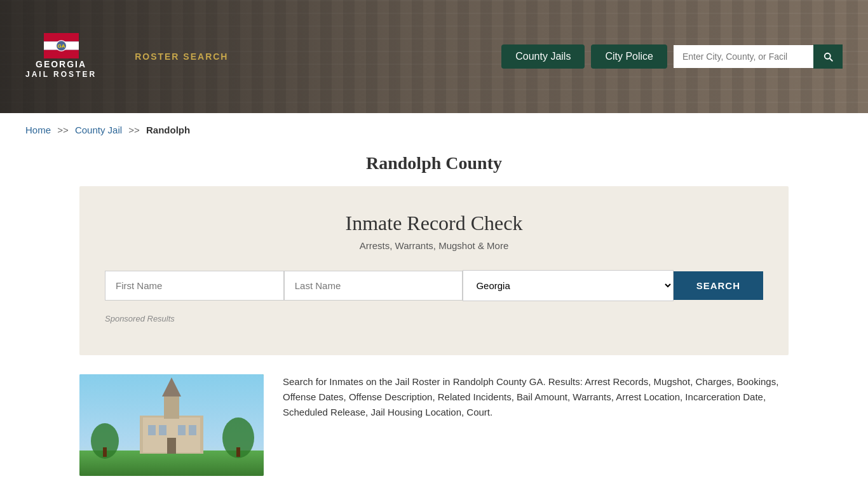  Describe the element at coordinates (61, 46) in the screenshot. I see `georgia-flag-icon: GA` at that location.